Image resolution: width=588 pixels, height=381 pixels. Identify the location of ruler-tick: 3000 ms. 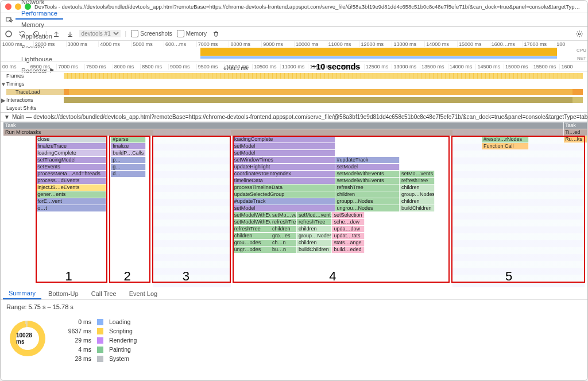
(83, 44).